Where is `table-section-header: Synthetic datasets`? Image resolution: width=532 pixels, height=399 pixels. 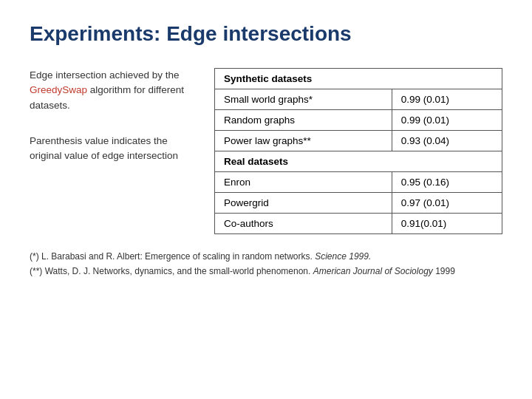 table-section-header: Synthetic datasets is located at coordinates (359, 79).